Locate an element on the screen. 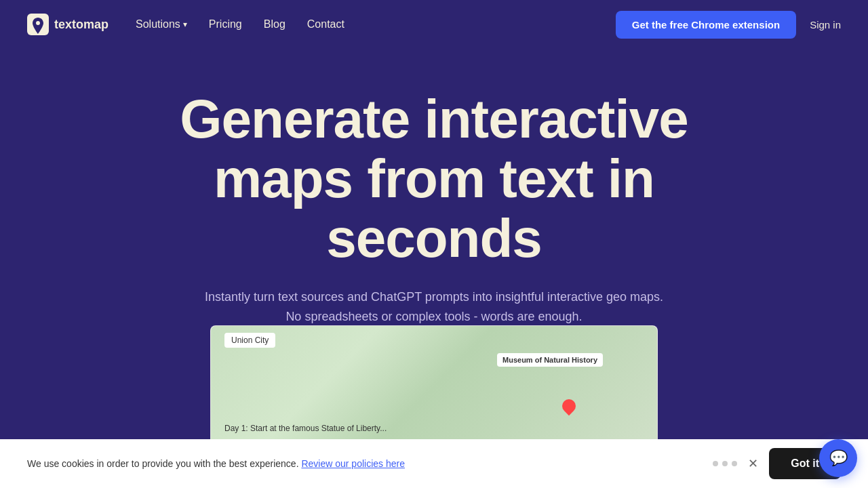  chevron-down-icon: ▾ is located at coordinates (185, 24).